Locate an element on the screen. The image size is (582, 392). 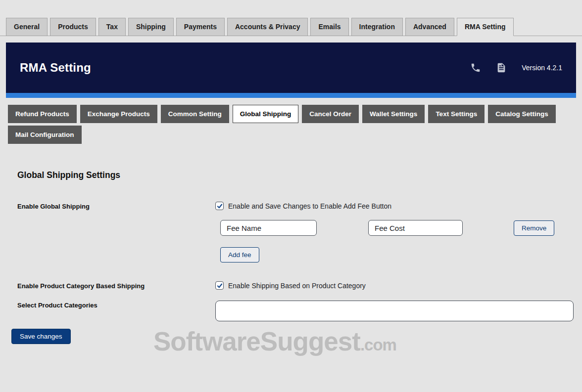
enable-category-shipping-checkbox is located at coordinates (220, 286).